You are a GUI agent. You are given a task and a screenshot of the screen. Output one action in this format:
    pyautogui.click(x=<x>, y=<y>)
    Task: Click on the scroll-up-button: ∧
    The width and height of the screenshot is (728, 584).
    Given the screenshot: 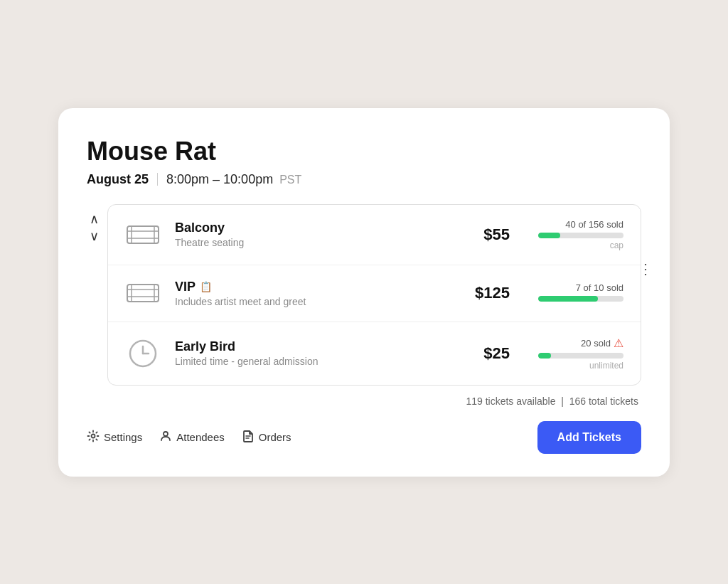 What is the action you would take?
    pyautogui.click(x=94, y=219)
    